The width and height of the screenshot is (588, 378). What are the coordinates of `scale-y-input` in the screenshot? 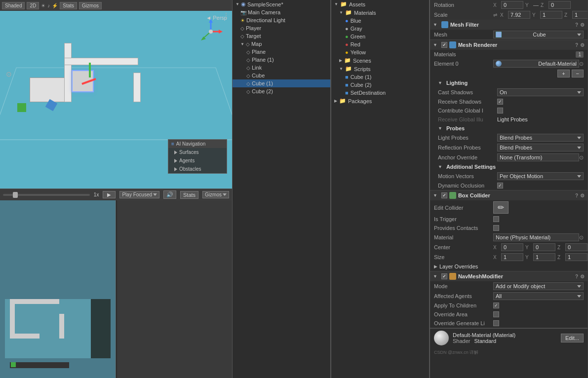 It's located at (551, 15).